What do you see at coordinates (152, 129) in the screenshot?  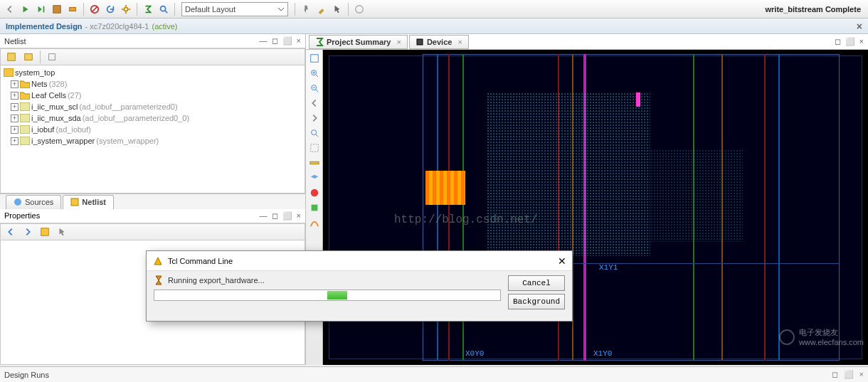 I see `tree-item: + i_iobuf (ad_iobuf)` at bounding box center [152, 129].